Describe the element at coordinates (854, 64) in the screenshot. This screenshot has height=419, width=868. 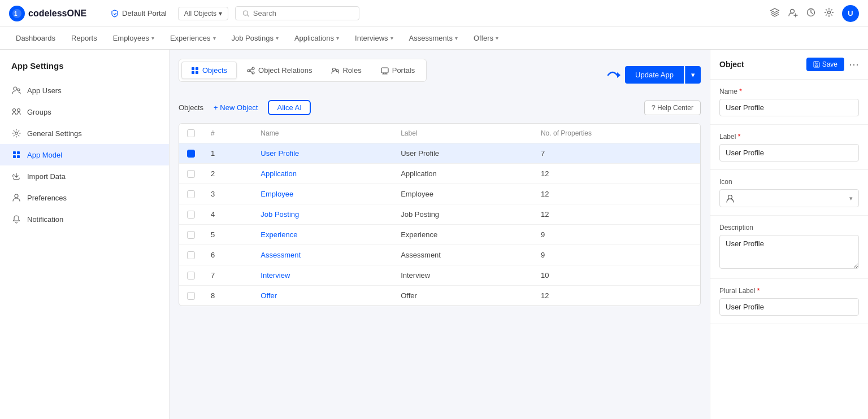
I see `more-options-button: ⋯` at that location.